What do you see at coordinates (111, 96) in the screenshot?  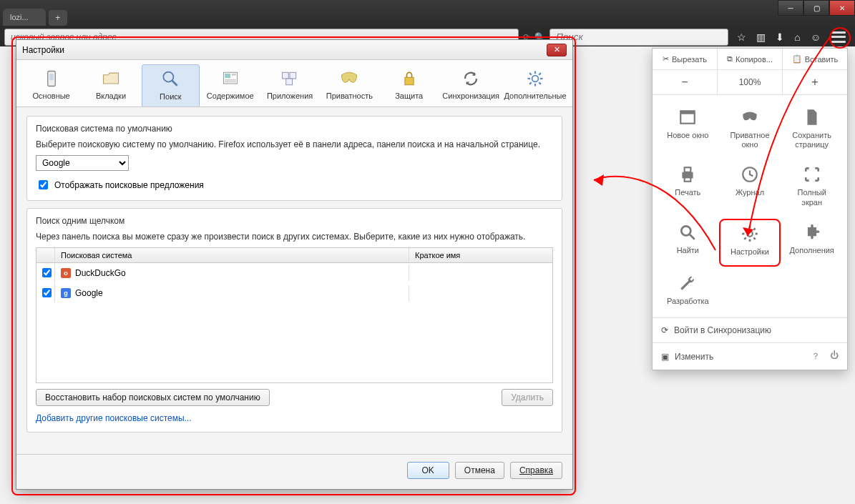 I see `tab-label: Вкладки` at bounding box center [111, 96].